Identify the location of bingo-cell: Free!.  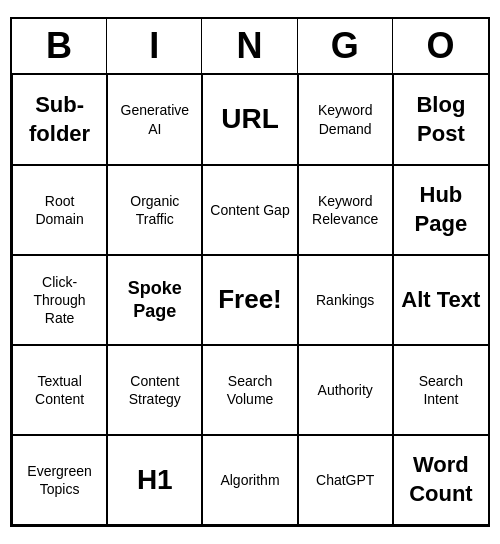
(250, 300).